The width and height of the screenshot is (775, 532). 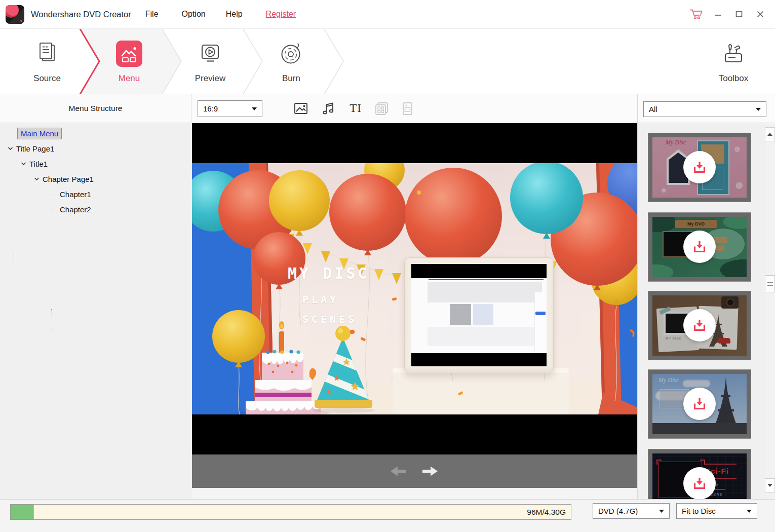 What do you see at coordinates (705, 109) in the screenshot?
I see `template-filter-select: All` at bounding box center [705, 109].